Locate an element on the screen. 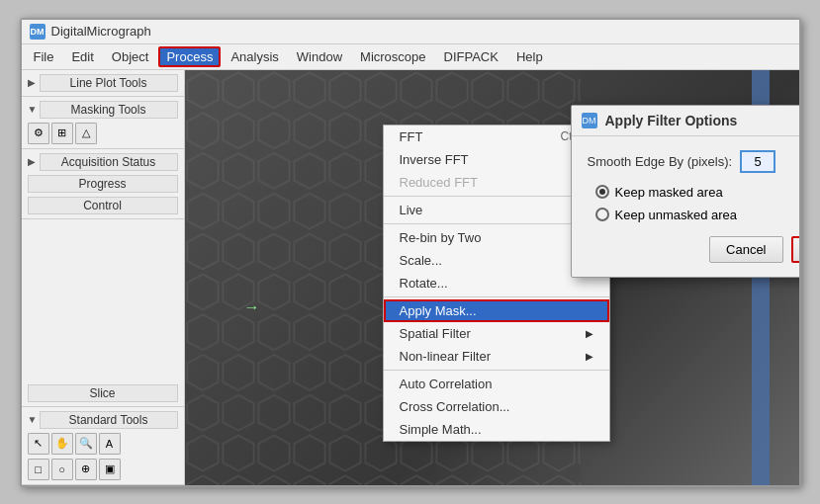 The width and height of the screenshot is (820, 504). standard-tools-section: ▼ Standard Tools ↖ ✋ 🔍 A □ ○ ⊕ ▣ is located at coordinates (103, 447).